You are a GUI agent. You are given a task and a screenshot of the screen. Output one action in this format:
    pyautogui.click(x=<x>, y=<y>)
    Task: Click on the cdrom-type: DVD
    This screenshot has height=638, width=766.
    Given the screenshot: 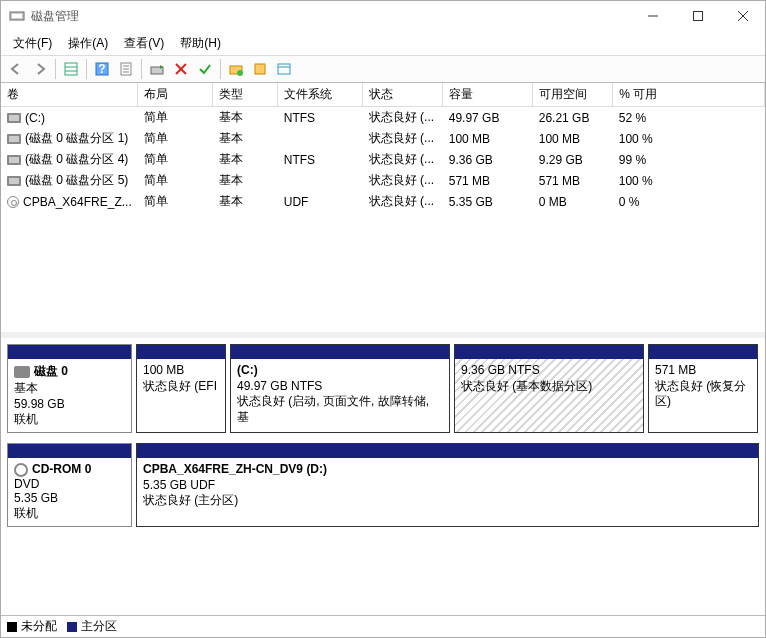 What is the action you would take?
    pyautogui.click(x=70, y=484)
    